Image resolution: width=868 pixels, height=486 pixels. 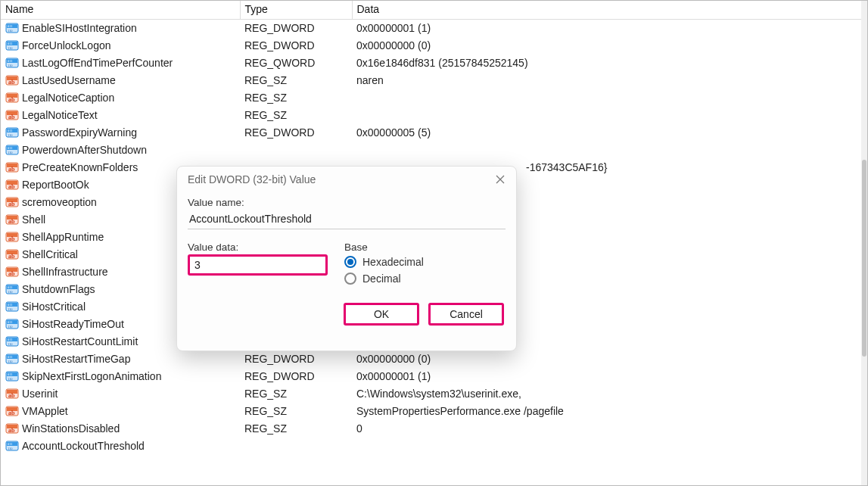 What do you see at coordinates (607, 133) in the screenshot?
I see `value-data: 0x00000005 (5)` at bounding box center [607, 133].